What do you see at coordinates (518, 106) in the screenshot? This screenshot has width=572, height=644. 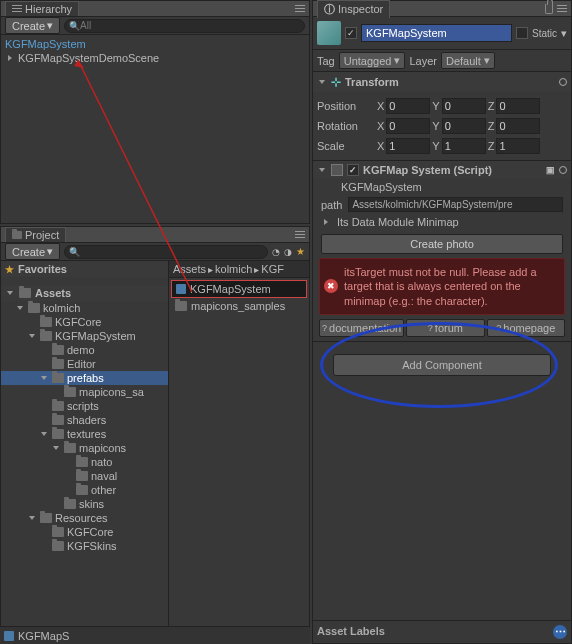 I see `position-z` at bounding box center [518, 106].